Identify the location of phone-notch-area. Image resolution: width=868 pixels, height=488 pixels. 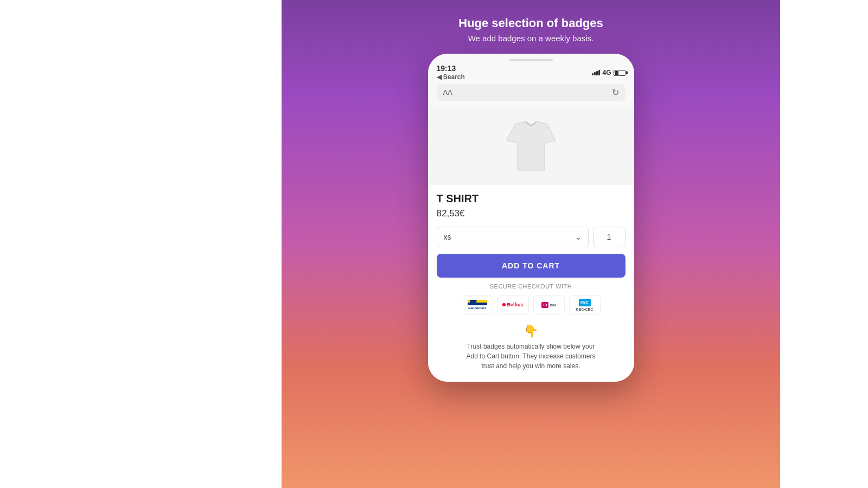
(531, 60).